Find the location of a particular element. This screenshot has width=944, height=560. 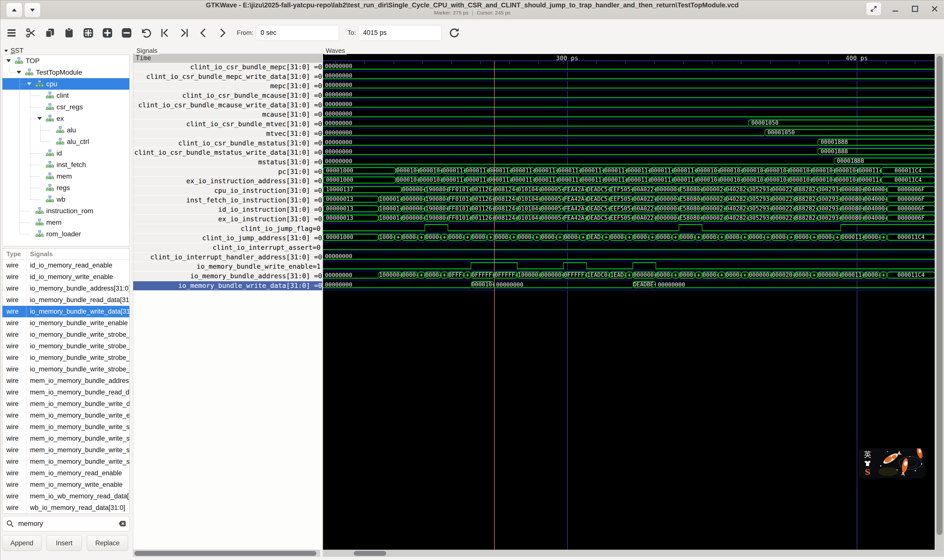

menu-icon is located at coordinates (11, 33).